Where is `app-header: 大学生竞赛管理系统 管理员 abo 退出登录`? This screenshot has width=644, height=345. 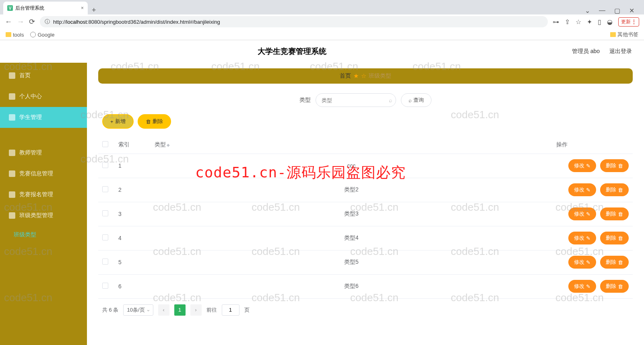 app-header: 大学生竞赛管理系统 管理员 abo 退出登录 is located at coordinates (322, 51).